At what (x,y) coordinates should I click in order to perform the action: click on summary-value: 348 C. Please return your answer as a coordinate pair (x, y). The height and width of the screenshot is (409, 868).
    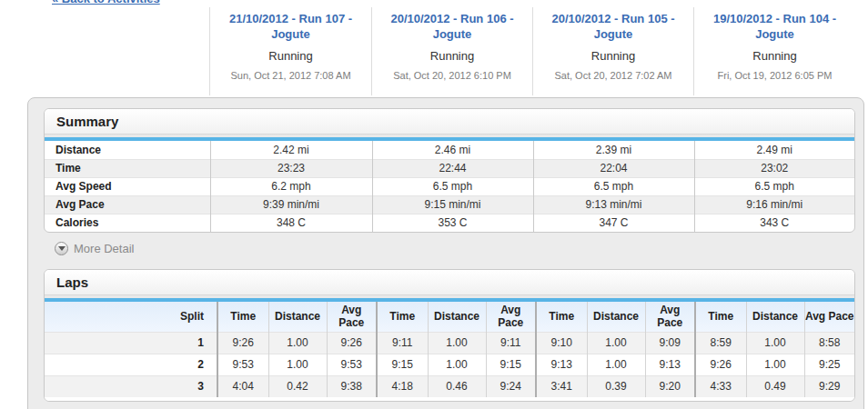
    Looking at the image, I should click on (291, 223).